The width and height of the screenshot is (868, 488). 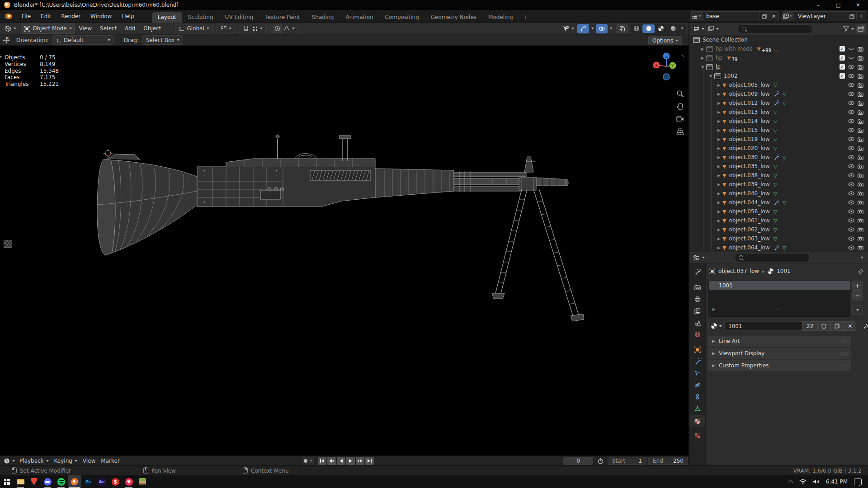 What do you see at coordinates (583, 29) in the screenshot?
I see `show-gizmo-toggle` at bounding box center [583, 29].